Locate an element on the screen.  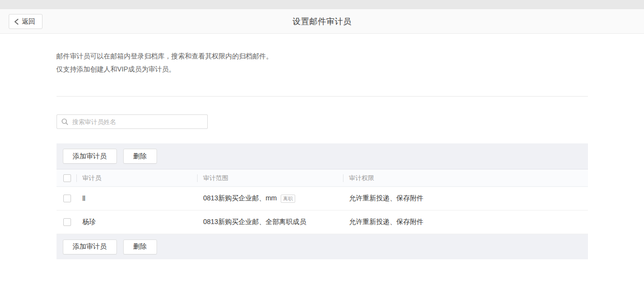
back-button-label: 返回 is located at coordinates (29, 22).